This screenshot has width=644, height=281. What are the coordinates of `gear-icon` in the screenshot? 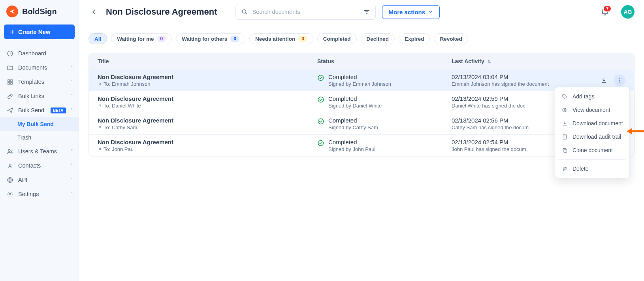 It's located at (10, 194).